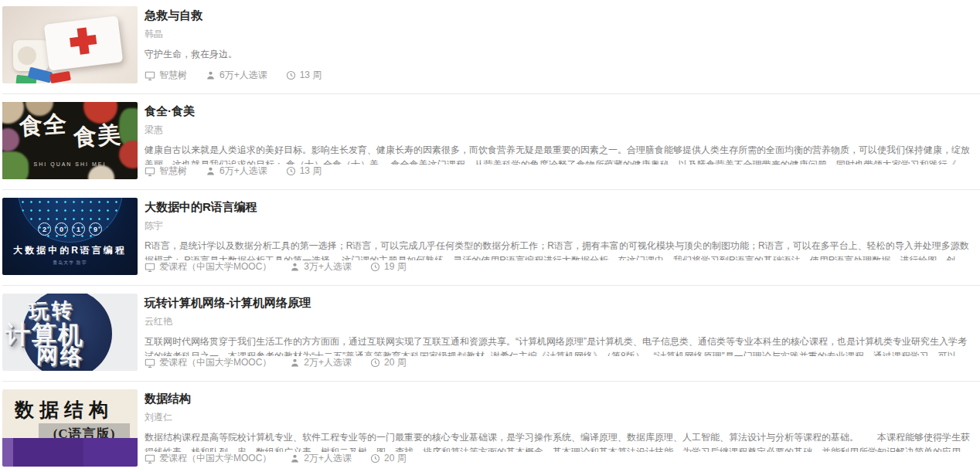 The width and height of the screenshot is (980, 472). What do you see at coordinates (563, 15) in the screenshot?
I see `course-title: 急救与自救` at bounding box center [563, 15].